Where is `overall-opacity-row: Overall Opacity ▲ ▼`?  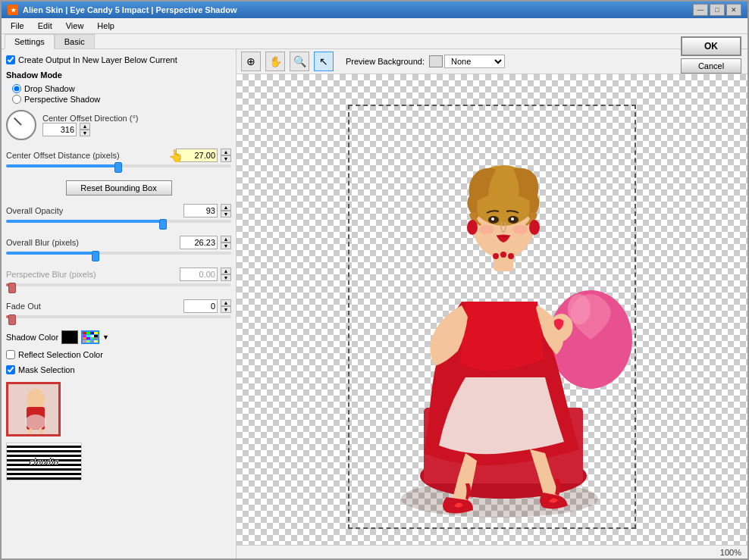 overall-opacity-row: Overall Opacity ▲ ▼ is located at coordinates (118, 216).